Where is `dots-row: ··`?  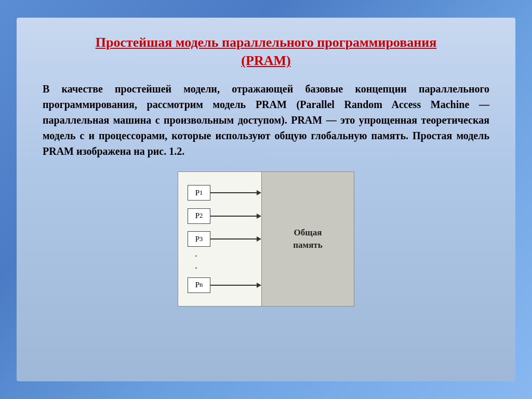
dots-row: ·· is located at coordinates (224, 262).